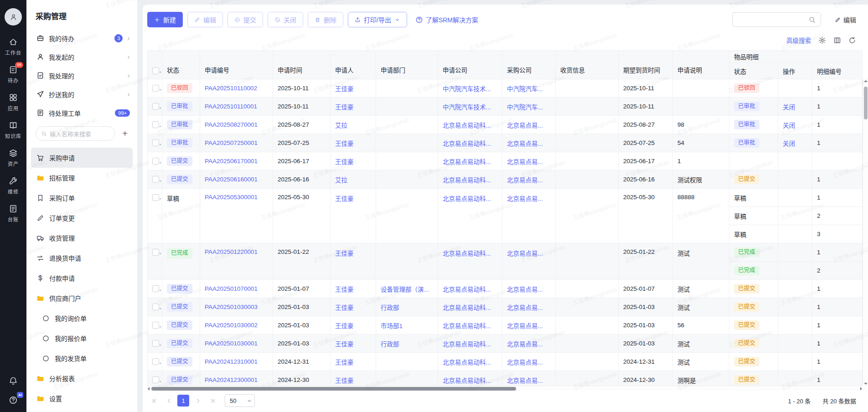 The width and height of the screenshot is (868, 412). What do you see at coordinates (82, 76) in the screenshot?
I see `sidebar-item-my-handled: 我处理的›` at bounding box center [82, 76].